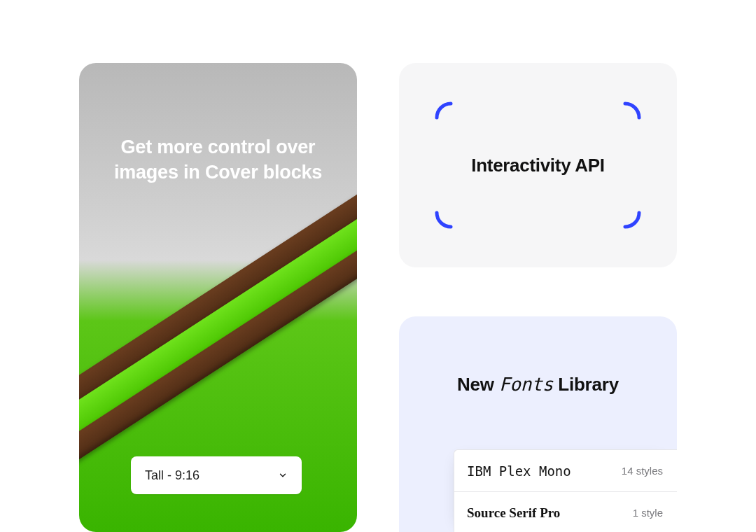 The height and width of the screenshot is (532, 756). Describe the element at coordinates (218, 160) in the screenshot. I see `cover-headline: Get more control over images in Cover bl…` at that location.